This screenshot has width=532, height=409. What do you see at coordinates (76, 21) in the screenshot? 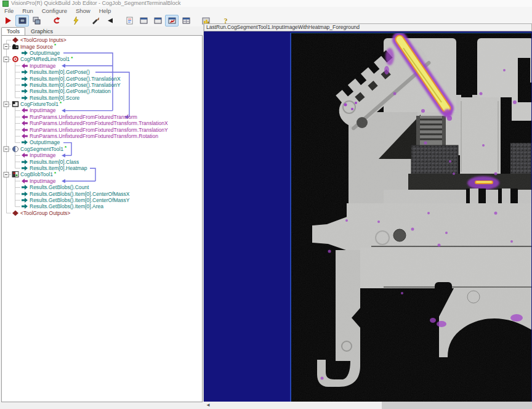
I see `trigger-button` at bounding box center [76, 21].